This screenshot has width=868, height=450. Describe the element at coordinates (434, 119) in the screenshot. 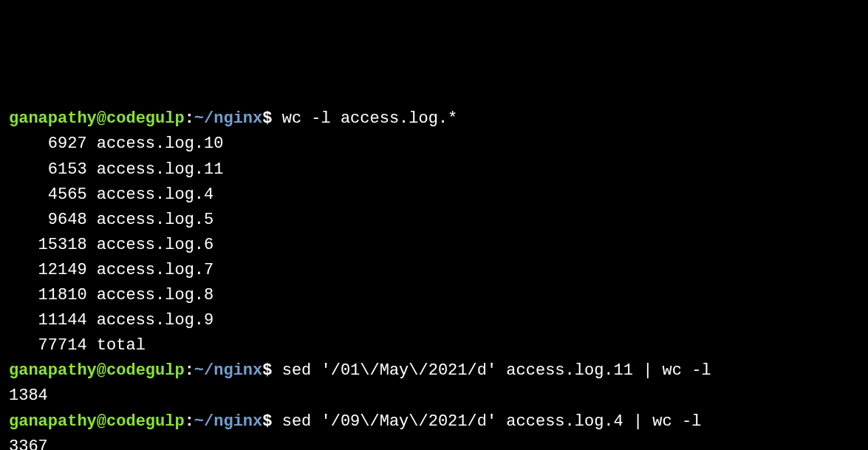

I see `prompt-line: ganapathy@codegulp:~/nginx$ wc -l access…` at that location.